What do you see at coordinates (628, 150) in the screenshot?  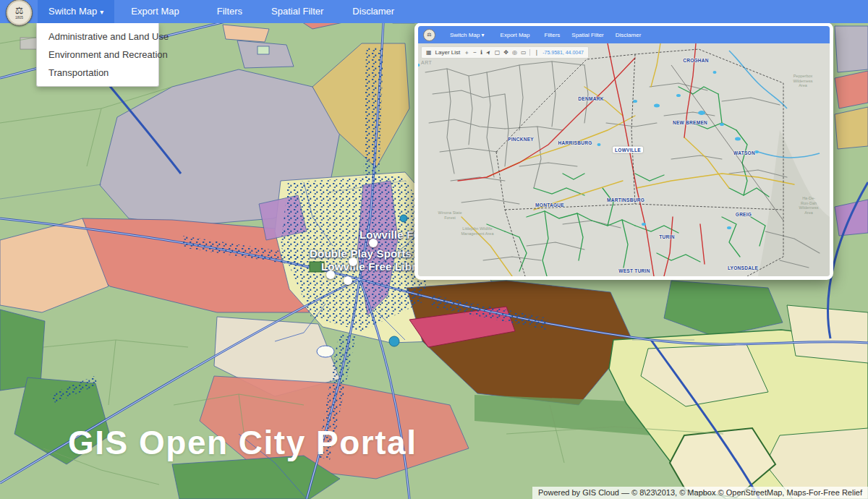 I see `town-label-lowville: LOWVILLE` at bounding box center [628, 150].